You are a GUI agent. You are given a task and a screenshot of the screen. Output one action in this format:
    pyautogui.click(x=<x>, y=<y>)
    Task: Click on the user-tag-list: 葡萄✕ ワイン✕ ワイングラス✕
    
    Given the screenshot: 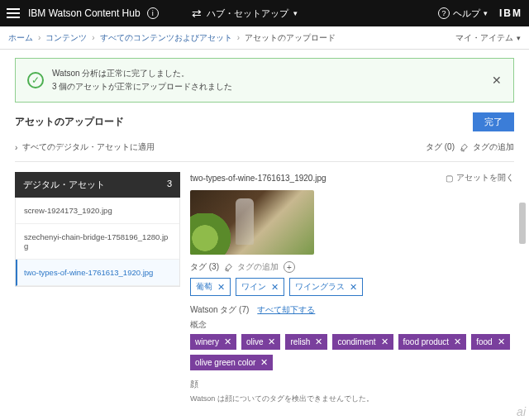 What is the action you would take?
    pyautogui.click(x=352, y=287)
    